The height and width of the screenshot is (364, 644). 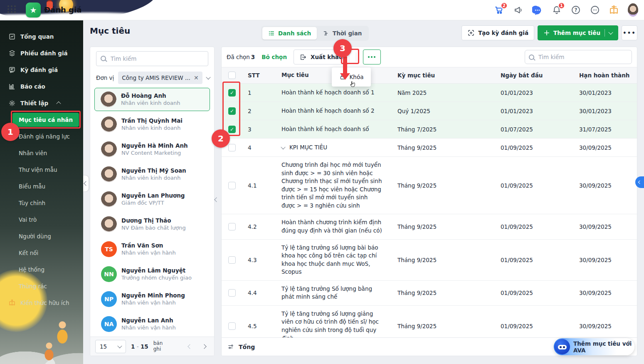 What do you see at coordinates (518, 10) in the screenshot?
I see `megaphone-icon` at bounding box center [518, 10].